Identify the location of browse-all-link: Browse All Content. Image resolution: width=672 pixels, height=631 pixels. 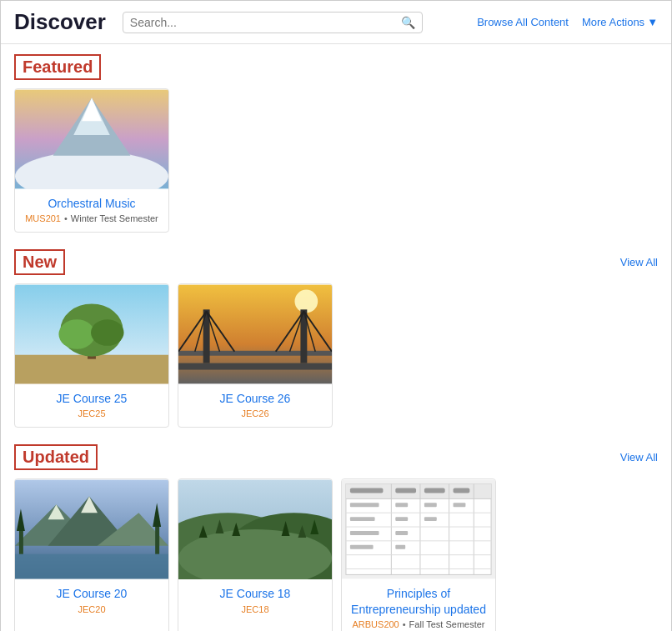
(523, 22).